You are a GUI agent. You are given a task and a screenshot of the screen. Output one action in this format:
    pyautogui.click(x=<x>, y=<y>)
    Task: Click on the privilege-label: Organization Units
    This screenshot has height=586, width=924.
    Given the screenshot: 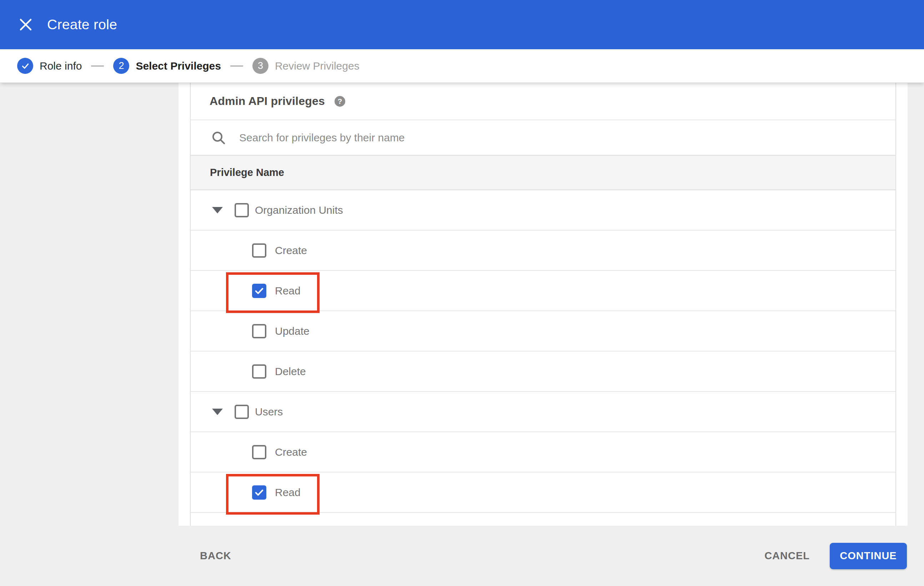 What is the action you would take?
    pyautogui.click(x=299, y=210)
    